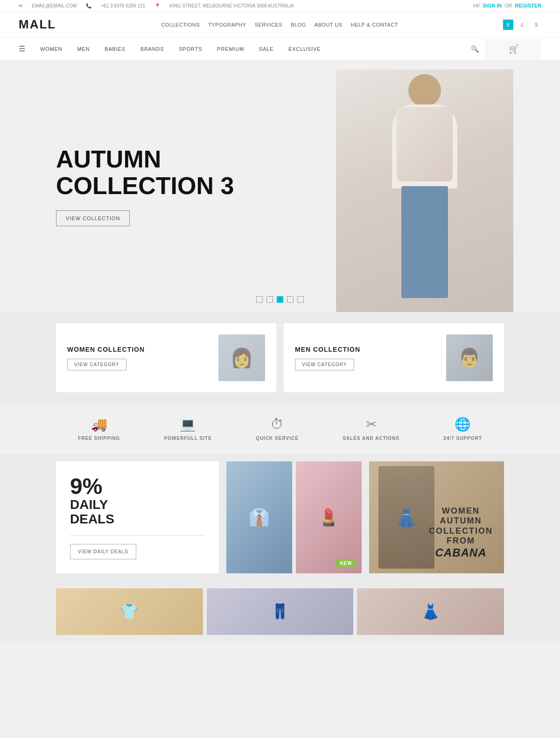 This screenshot has height=738, width=560. Describe the element at coordinates (528, 6) in the screenshot. I see `register-link: REGISTER` at that location.